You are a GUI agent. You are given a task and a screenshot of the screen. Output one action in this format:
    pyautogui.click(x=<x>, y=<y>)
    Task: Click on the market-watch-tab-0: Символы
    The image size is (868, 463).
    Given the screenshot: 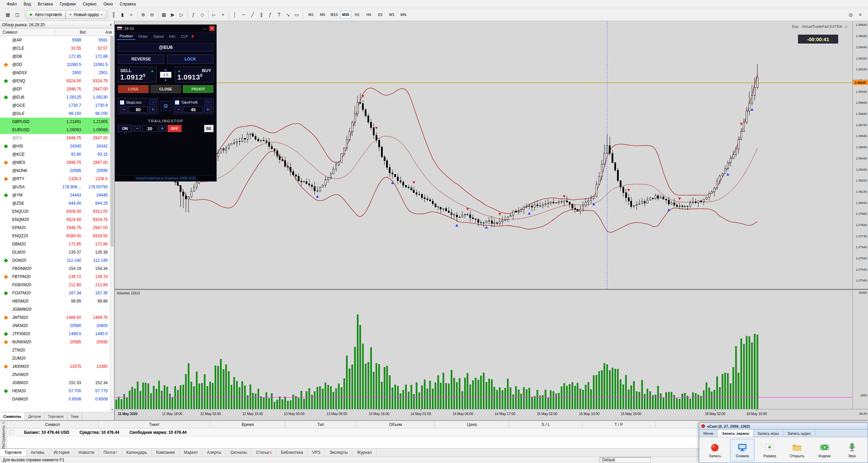 What is the action you would take?
    pyautogui.click(x=12, y=416)
    